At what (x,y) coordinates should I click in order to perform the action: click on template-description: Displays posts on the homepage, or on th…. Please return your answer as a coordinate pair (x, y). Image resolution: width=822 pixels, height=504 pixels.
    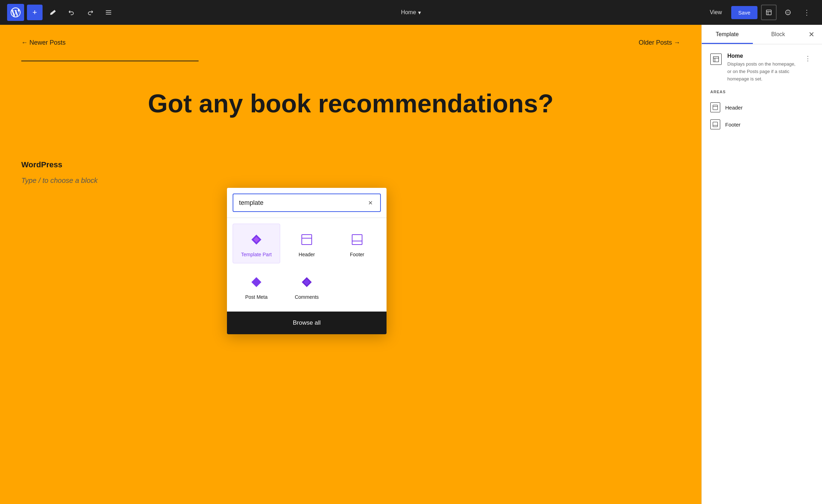
    Looking at the image, I should click on (762, 72).